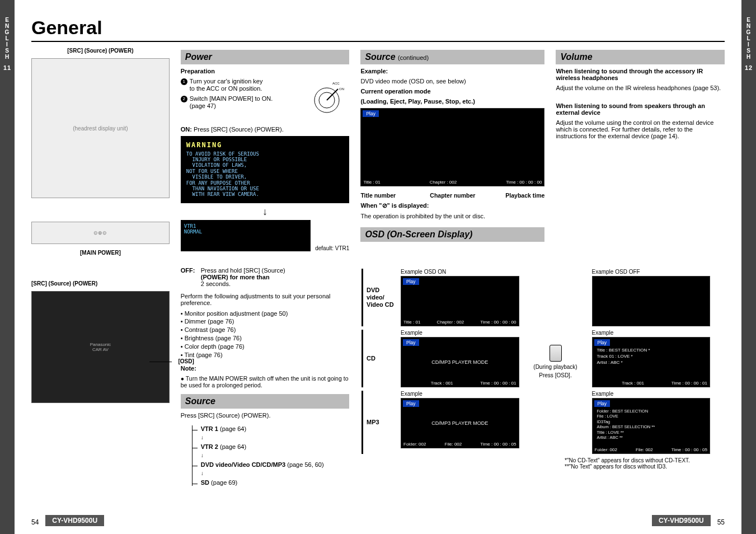 The width and height of the screenshot is (756, 534). I want to click on remote-control-image: Panasonic CAR AV, so click(101, 347).